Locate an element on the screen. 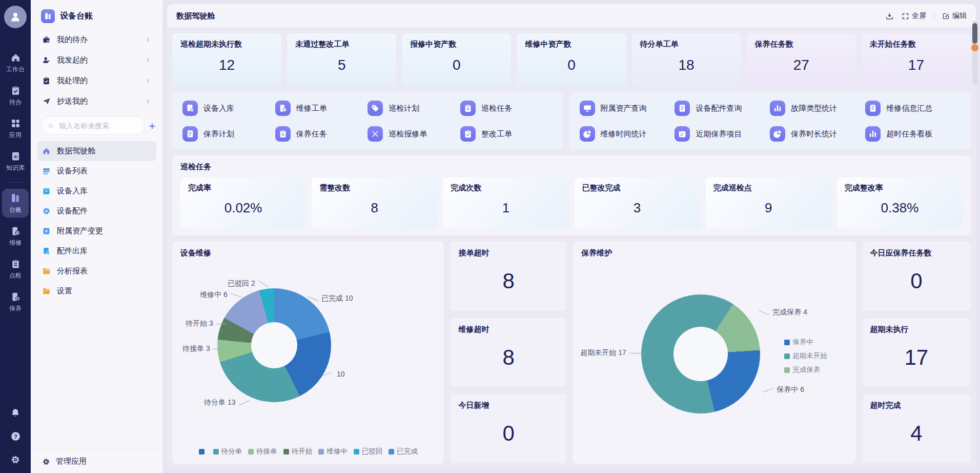 This screenshot has height=473, width=980. inspection-repair-tools-icon is located at coordinates (375, 134).